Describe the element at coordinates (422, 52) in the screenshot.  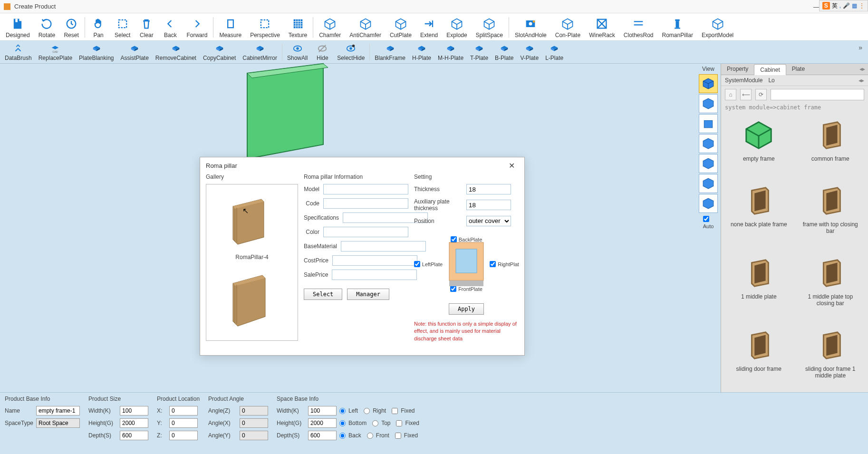
I see `toolbar-hplate: H-Plate` at that location.